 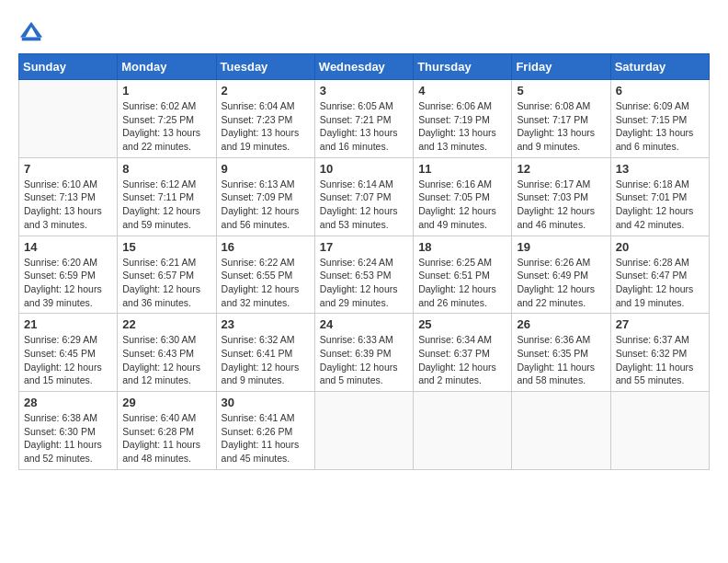 What do you see at coordinates (463, 353) in the screenshot?
I see `calendar-day-cell: 25 Sunrise: 6:34 AM Sunset: 6:37 PM Dayl…` at bounding box center [463, 353].